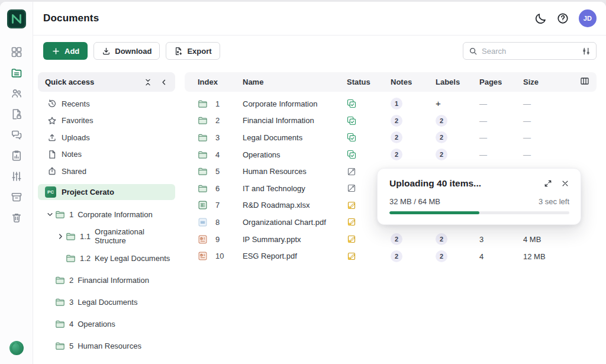  What do you see at coordinates (565, 183) in the screenshot?
I see `close-icon` at bounding box center [565, 183].